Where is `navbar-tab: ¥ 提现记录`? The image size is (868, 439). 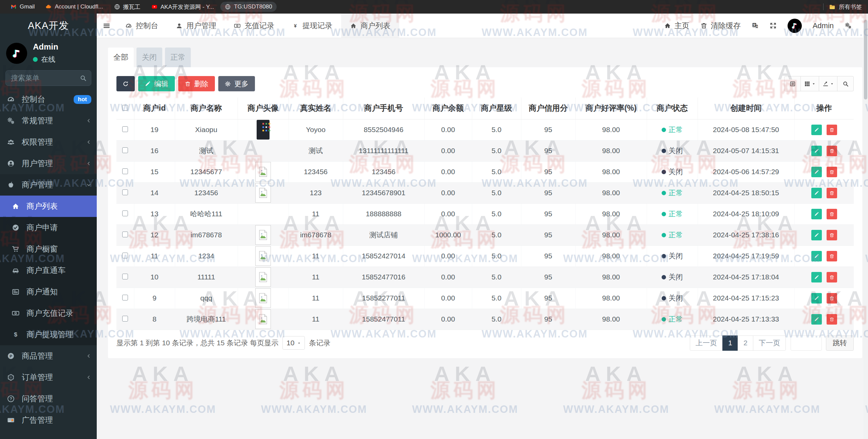 navbar-tab: ¥ 提现记录 is located at coordinates (312, 26).